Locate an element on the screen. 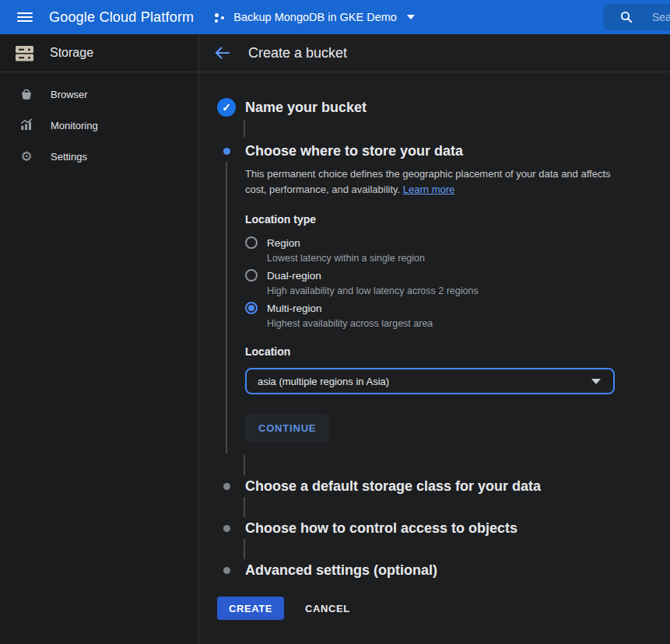  sidebar-item-monitoring: Monitoring is located at coordinates (100, 125).